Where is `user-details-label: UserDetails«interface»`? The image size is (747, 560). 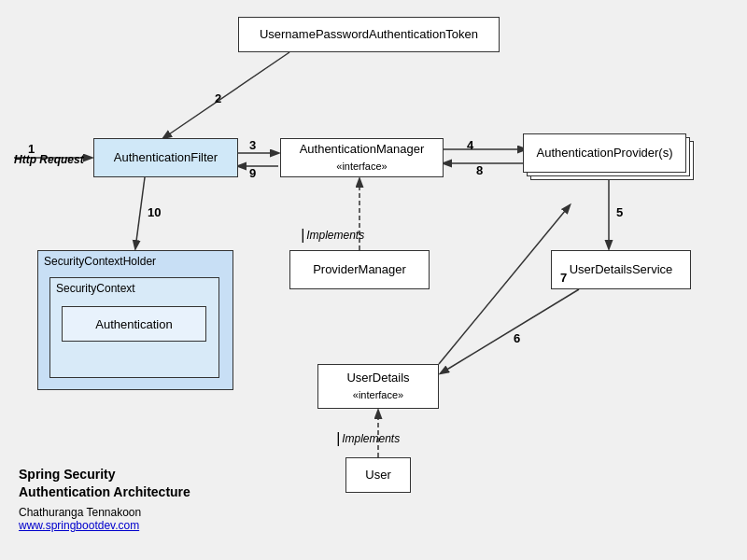 user-details-label: UserDetails«interface» is located at coordinates (377, 386).